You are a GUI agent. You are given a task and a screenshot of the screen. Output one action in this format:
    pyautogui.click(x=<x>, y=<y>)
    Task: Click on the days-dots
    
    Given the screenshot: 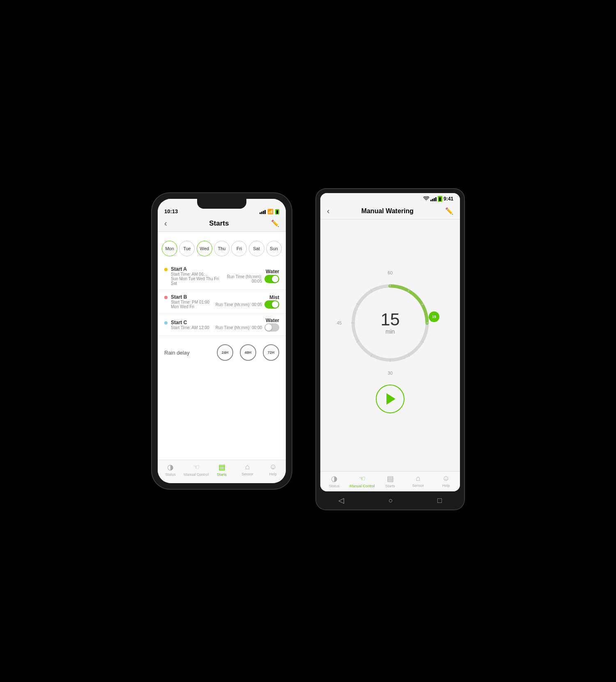 What is the action you would take?
    pyautogui.click(x=222, y=260)
    